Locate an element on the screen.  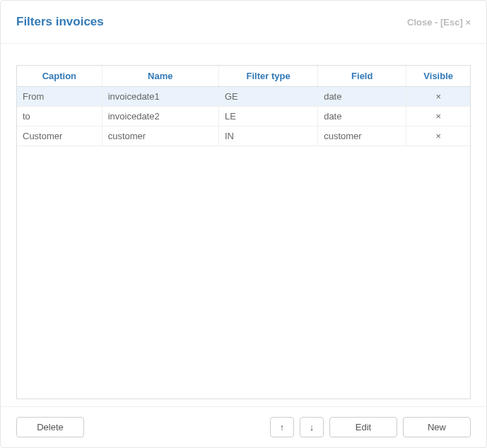
move-down-button: ↓ is located at coordinates (312, 427).